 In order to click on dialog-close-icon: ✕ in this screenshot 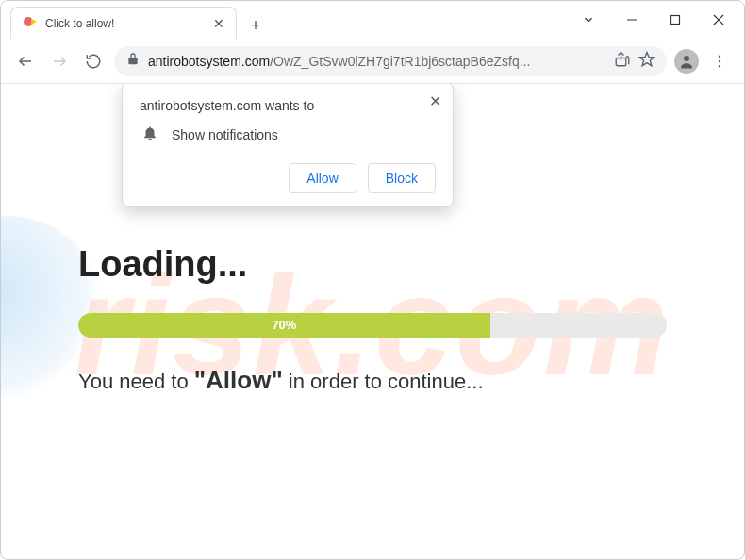, I will do `click(436, 102)`.